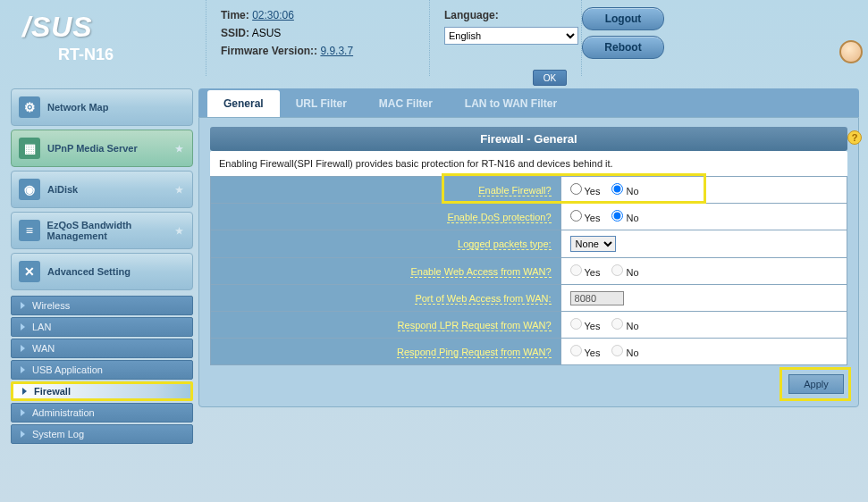 The image size is (868, 502). I want to click on sidebar-item-ezqos: ≡EzQoS Bandwidth Management★, so click(102, 230).